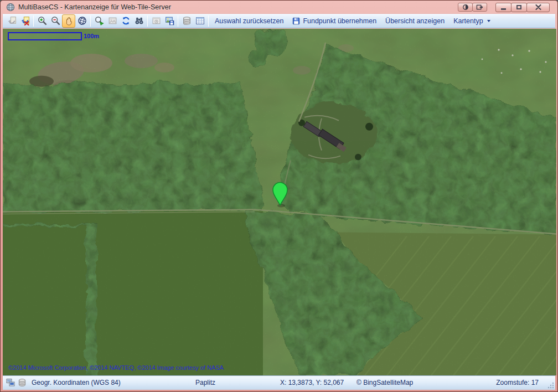 Image resolution: width=558 pixels, height=392 pixels. What do you see at coordinates (55, 21) in the screenshot?
I see `zoom-out-icon` at bounding box center [55, 21].